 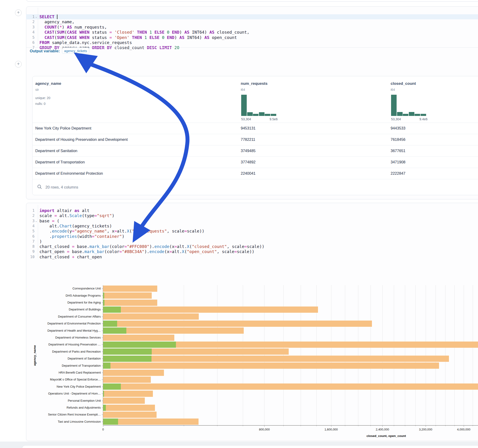 What do you see at coordinates (252, 231) in the screenshot?
I see `code-line: 5 .encode(y="agency_name", x=alt.X("num_…` at bounding box center [252, 231].